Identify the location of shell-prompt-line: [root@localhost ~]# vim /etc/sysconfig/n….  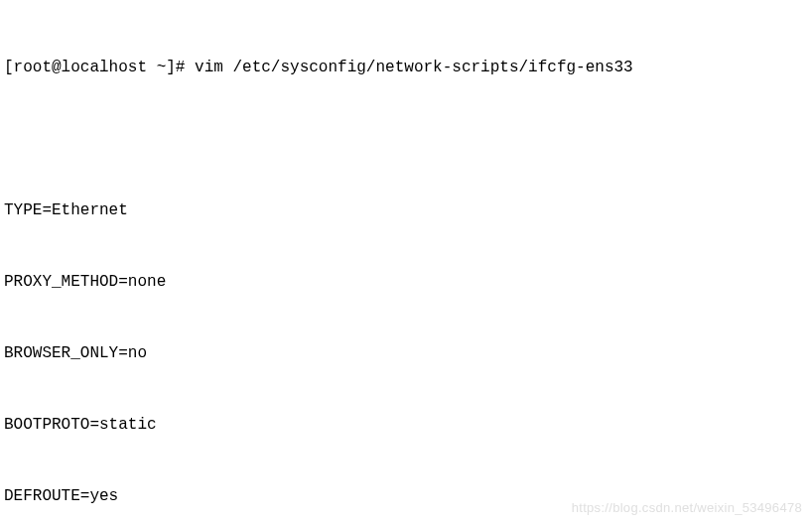
(406, 67).